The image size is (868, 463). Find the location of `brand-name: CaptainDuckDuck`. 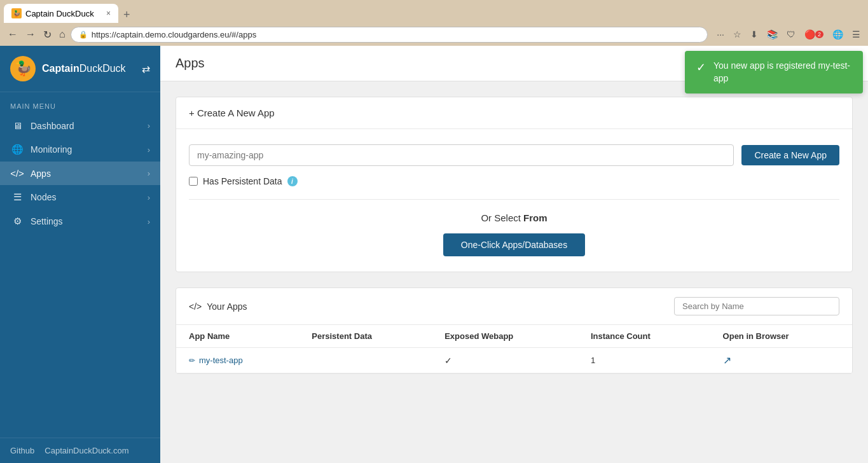

brand-name: CaptainDuckDuck is located at coordinates (84, 69).